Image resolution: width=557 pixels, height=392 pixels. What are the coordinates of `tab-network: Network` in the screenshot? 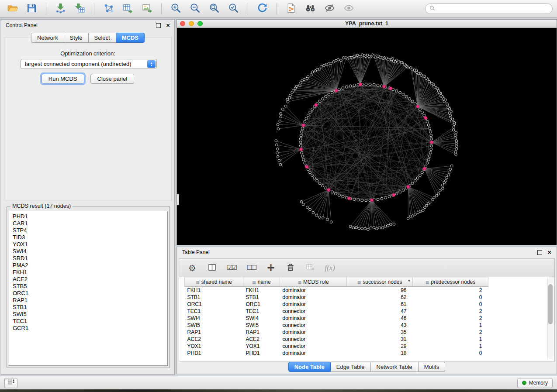 It's located at (48, 38).